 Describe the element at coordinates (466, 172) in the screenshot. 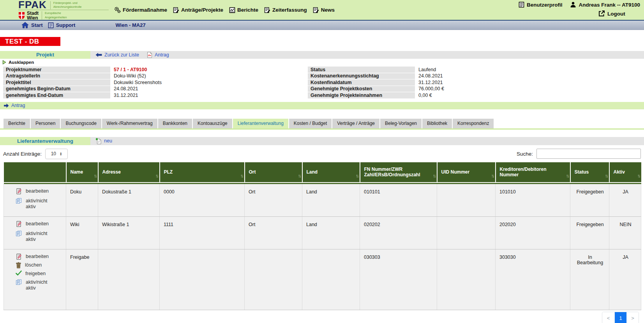

I see `col-uid-nummer: UID Nummer↑↓` at that location.